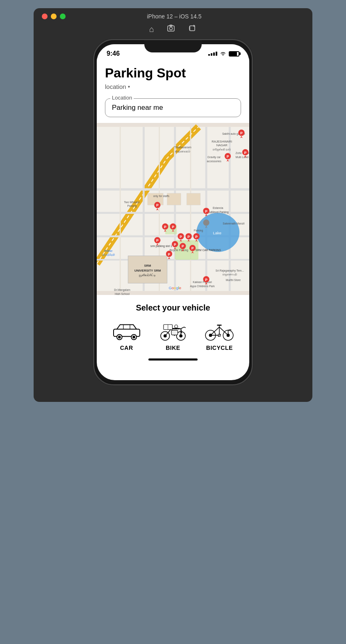 Image resolution: width=346 pixels, height=644 pixels. What do you see at coordinates (234, 224) in the screenshot?
I see `svg-text: Sakeenath Manzil` at bounding box center [234, 224].